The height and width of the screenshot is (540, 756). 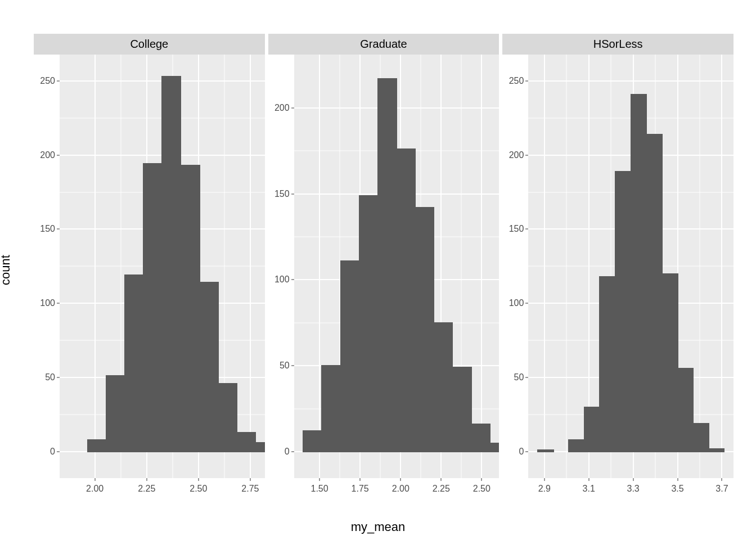 I want to click on facet-strip: Graduate, so click(x=384, y=44).